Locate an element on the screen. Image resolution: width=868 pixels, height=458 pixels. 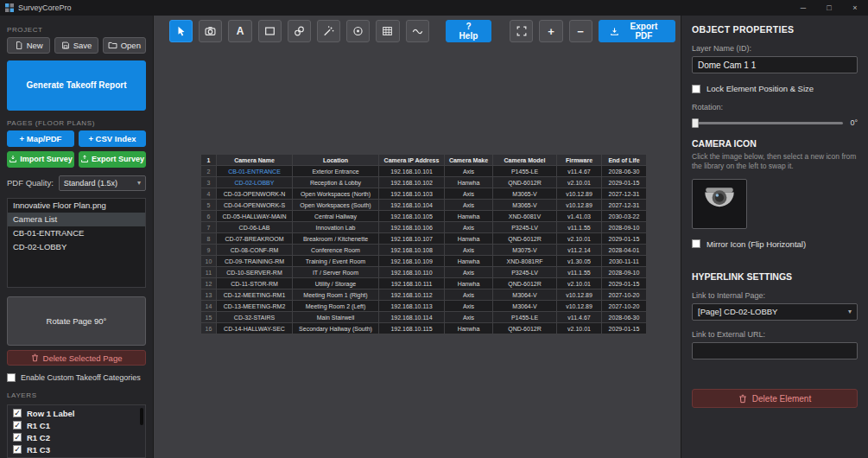
main-toolbar: A ? Help + − is located at coordinates (422, 31).